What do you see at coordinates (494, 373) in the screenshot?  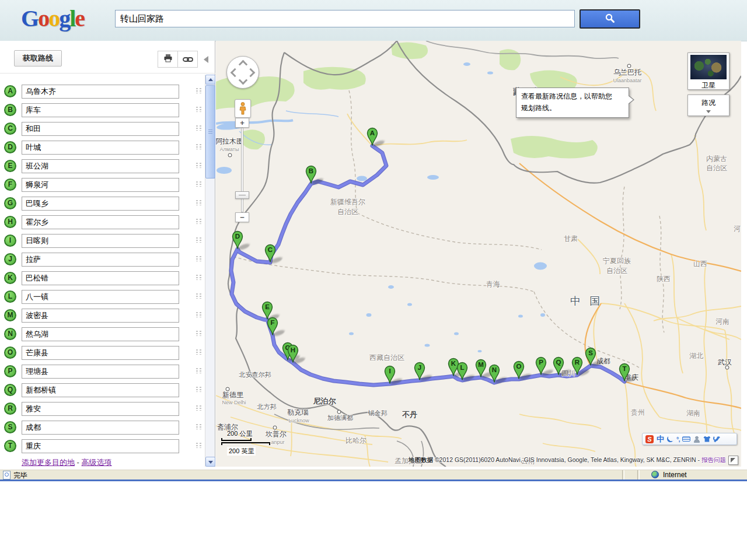 I see `route-marker-n: N` at bounding box center [494, 373].